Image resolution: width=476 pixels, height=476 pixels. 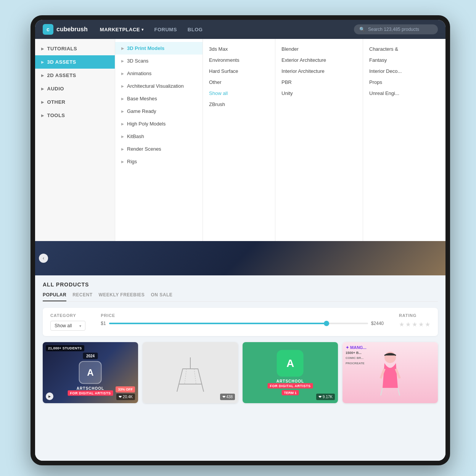 I want to click on tag-other: Other, so click(x=239, y=82).